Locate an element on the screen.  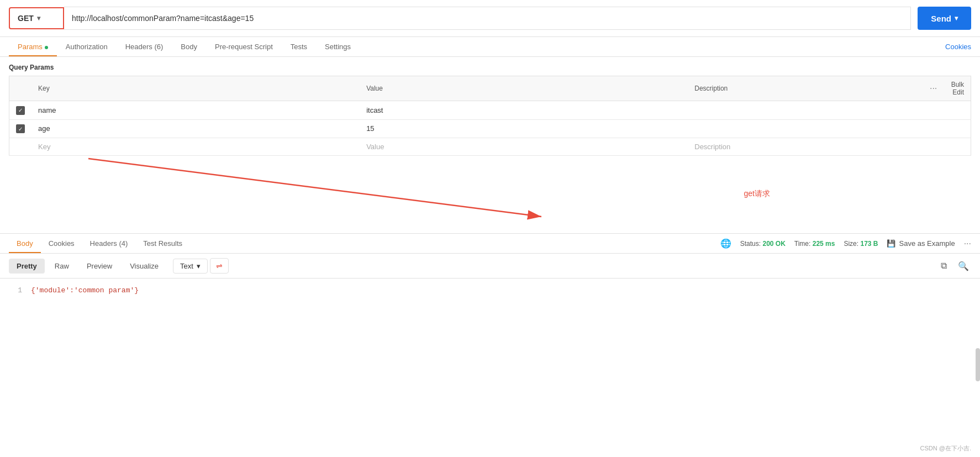
empty-key: Key is located at coordinates (196, 147).